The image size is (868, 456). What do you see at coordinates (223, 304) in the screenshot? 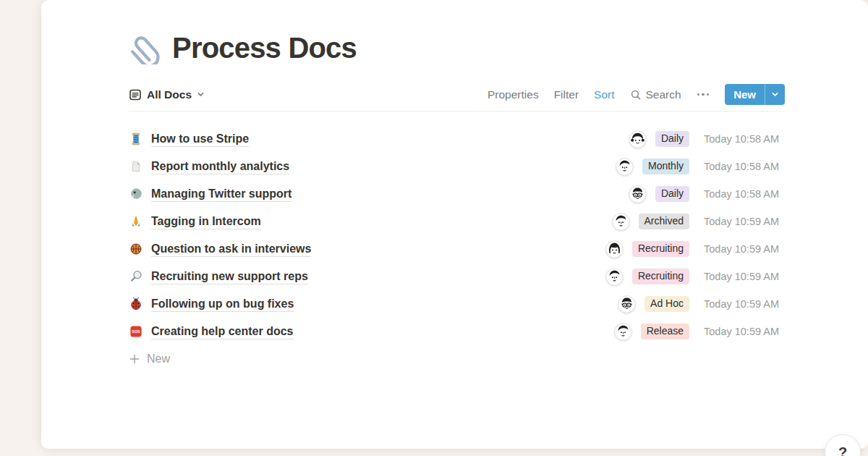
I see `doc-title-link: Following up on bug fixes` at bounding box center [223, 304].